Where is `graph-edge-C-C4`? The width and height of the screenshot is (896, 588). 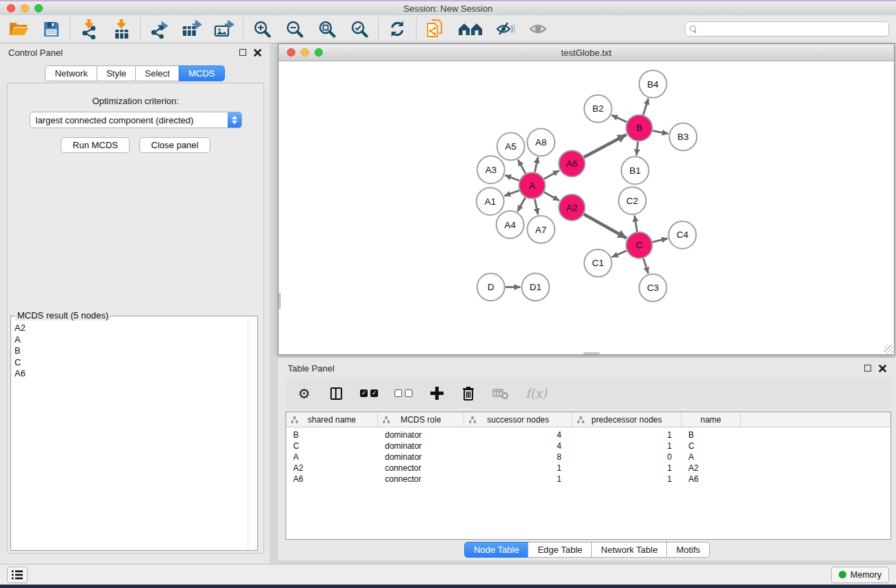
graph-edge-C-C4 is located at coordinates (660, 240).